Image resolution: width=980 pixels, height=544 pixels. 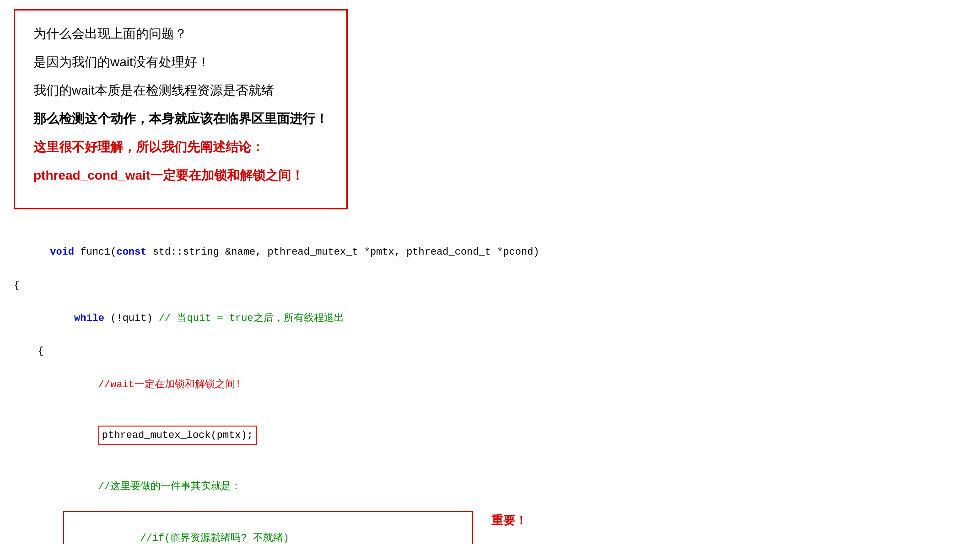 I want to click on explanation-line-6: pthread_cond_wait一定要在加锁和解锁之间！, so click(x=181, y=176).